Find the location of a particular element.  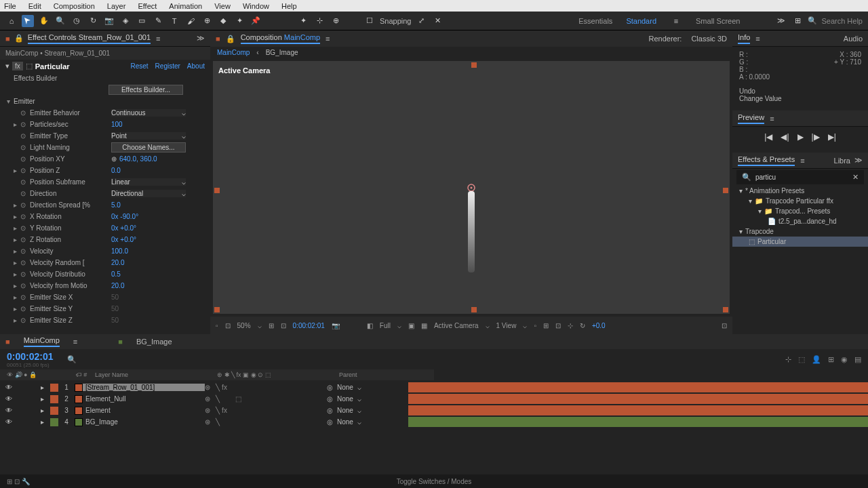

text-tool-icon: T is located at coordinates (174, 21).